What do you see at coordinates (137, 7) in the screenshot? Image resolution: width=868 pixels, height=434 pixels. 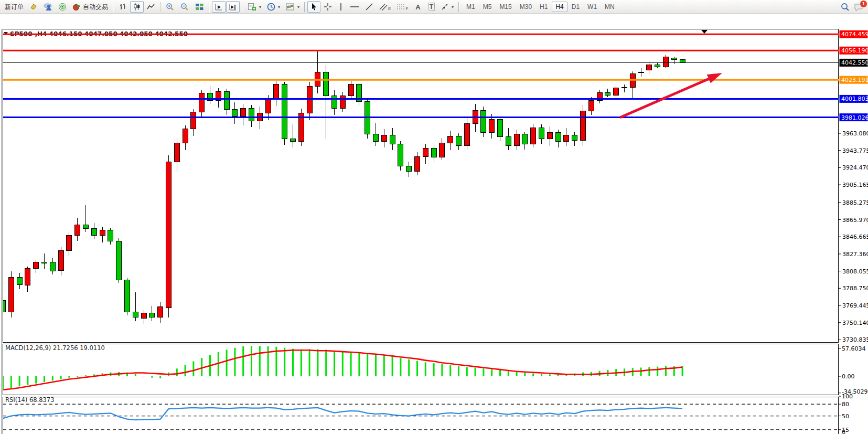 I see `candlestick-chart-icon` at bounding box center [137, 7].